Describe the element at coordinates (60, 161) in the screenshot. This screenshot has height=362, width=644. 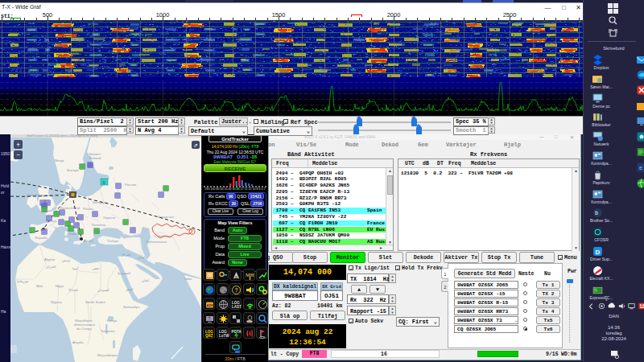
I see `svg-text: Norge` at that location.